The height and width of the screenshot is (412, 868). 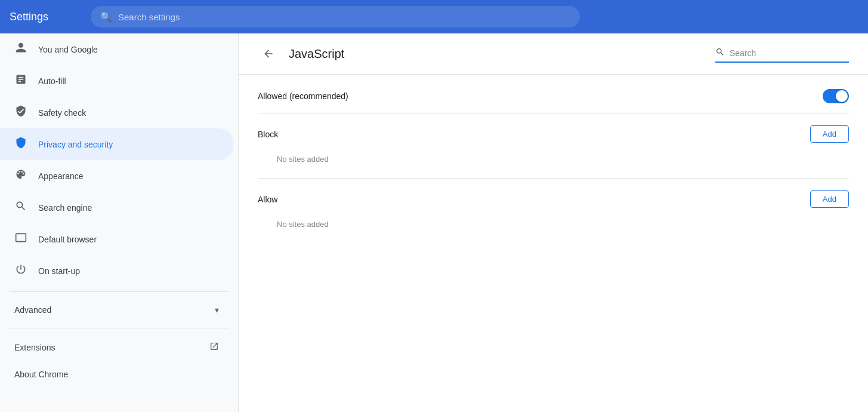 What do you see at coordinates (21, 239) in the screenshot?
I see `default-browser-icon` at bounding box center [21, 239].